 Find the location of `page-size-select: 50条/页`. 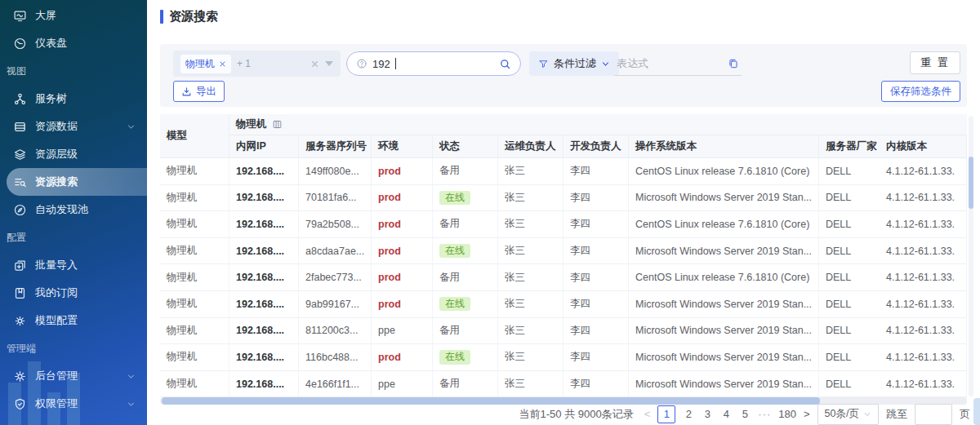

page-size-select: 50条/页 is located at coordinates (848, 414).